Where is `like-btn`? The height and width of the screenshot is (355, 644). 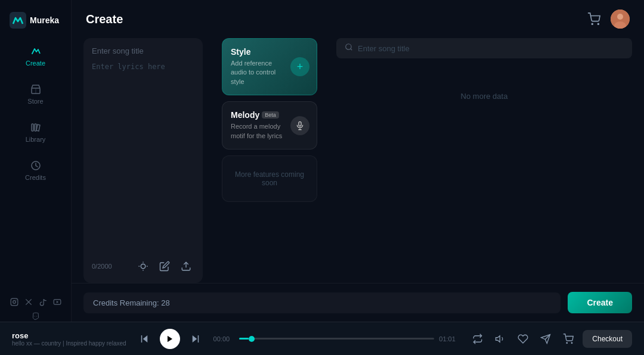 like-btn is located at coordinates (523, 339).